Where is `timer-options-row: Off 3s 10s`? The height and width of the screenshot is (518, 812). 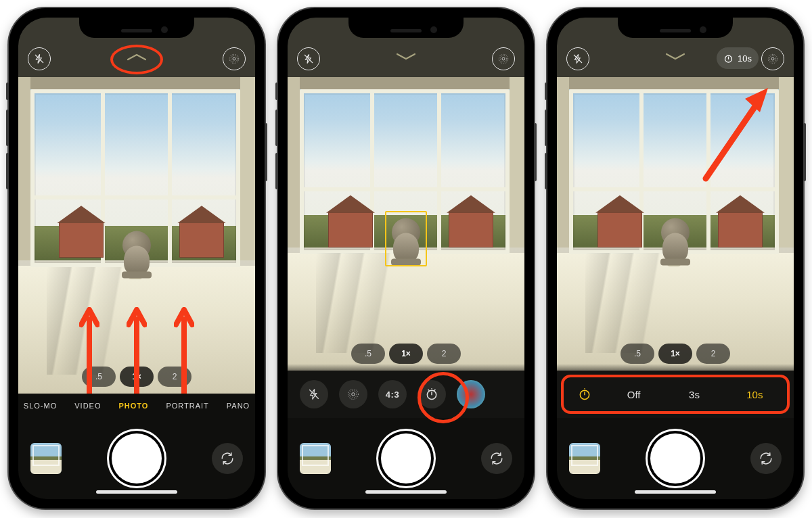 timer-options-row: Off 3s 10s is located at coordinates (675, 394).